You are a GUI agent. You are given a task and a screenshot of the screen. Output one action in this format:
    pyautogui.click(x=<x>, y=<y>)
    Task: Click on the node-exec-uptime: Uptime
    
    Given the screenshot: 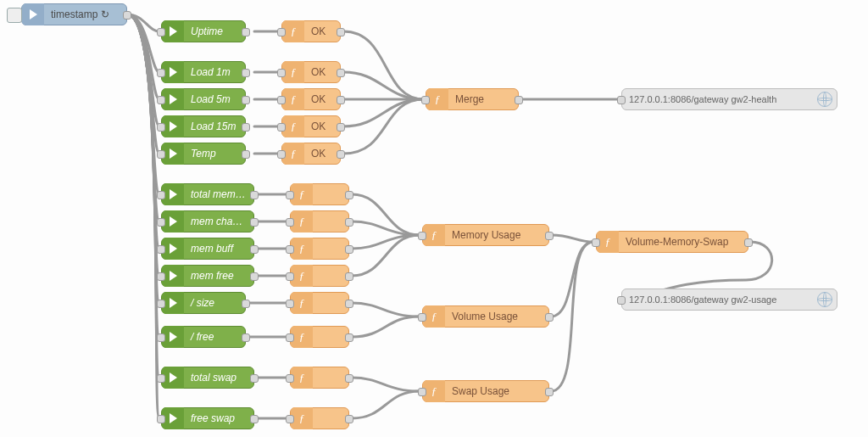 What is the action you would take?
    pyautogui.click(x=203, y=31)
    